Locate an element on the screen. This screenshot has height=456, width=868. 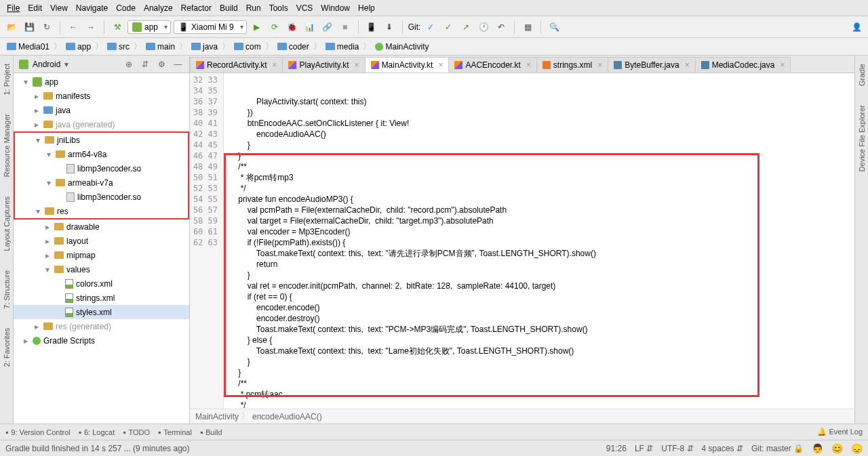
menu-build: Build is located at coordinates (229, 8).